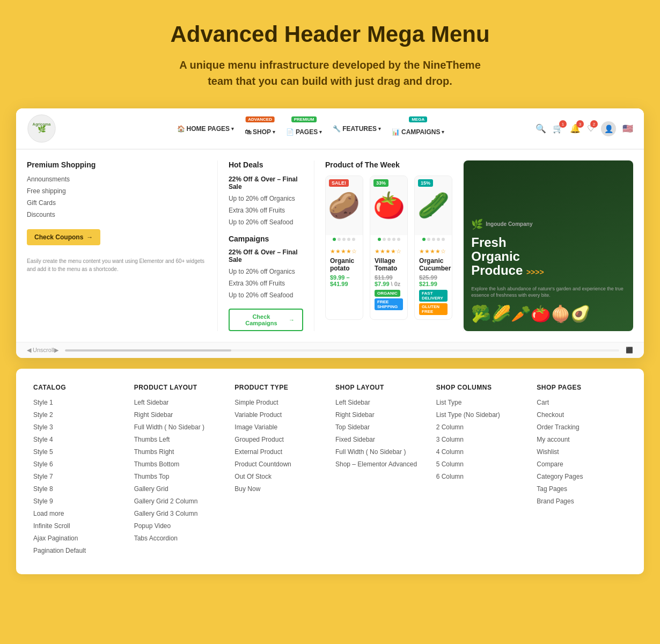  What do you see at coordinates (280, 477) in the screenshot?
I see `type-out-of-stock: Out Of Stock` at bounding box center [280, 477].